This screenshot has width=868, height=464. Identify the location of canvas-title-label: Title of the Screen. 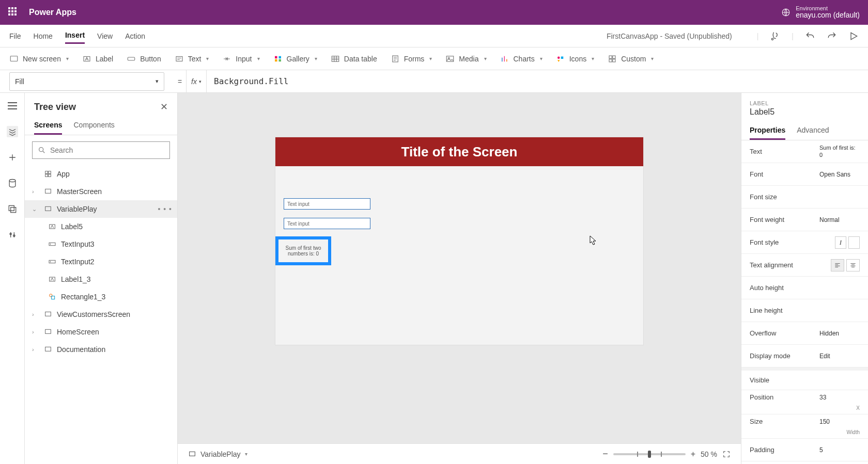
(459, 152).